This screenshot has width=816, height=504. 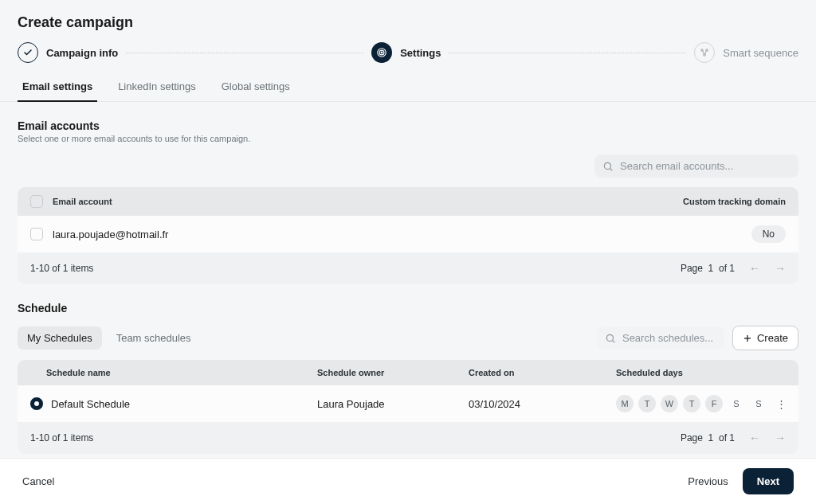 What do you see at coordinates (37, 404) in the screenshot?
I see `schedule-radio` at bounding box center [37, 404].